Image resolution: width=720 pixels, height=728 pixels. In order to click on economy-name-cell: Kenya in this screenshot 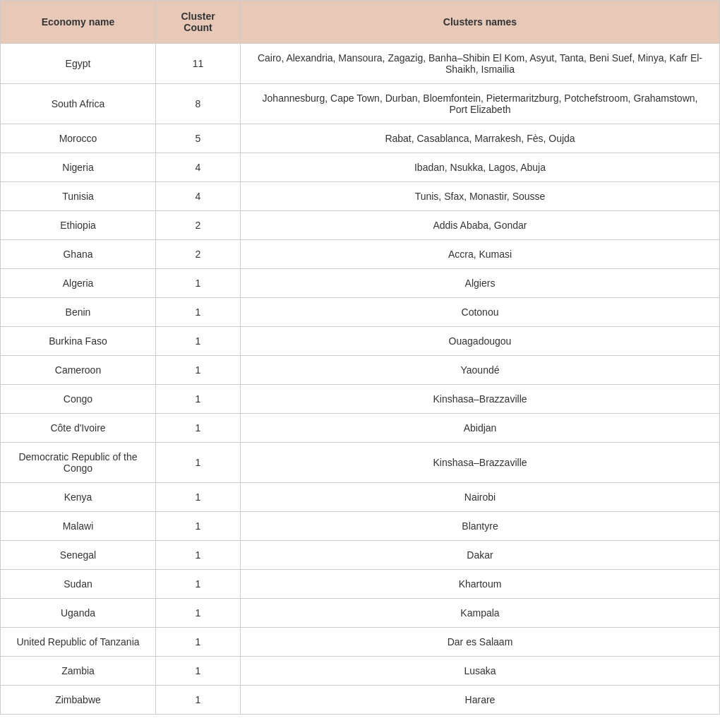, I will do `click(78, 497)`.